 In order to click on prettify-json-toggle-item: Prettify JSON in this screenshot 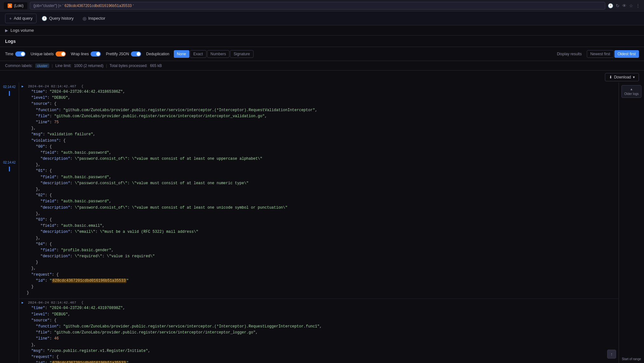, I will do `click(123, 54)`.